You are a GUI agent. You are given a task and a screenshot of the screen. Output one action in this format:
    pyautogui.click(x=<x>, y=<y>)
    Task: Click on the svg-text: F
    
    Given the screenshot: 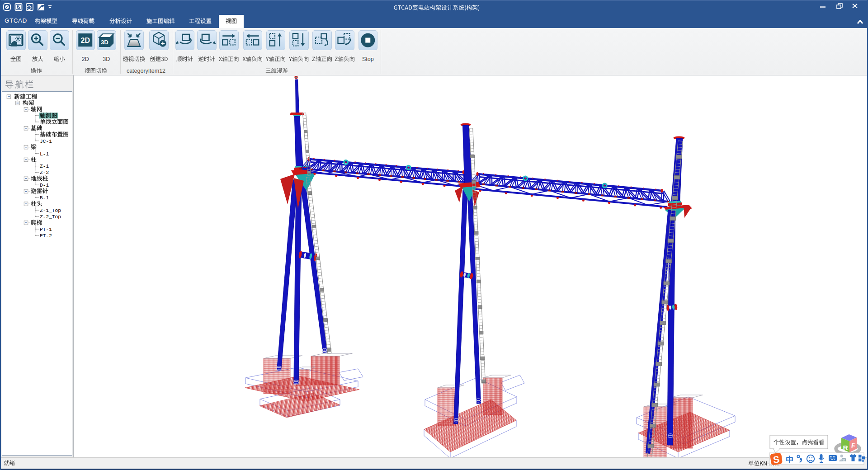 What is the action you would take?
    pyautogui.click(x=854, y=446)
    